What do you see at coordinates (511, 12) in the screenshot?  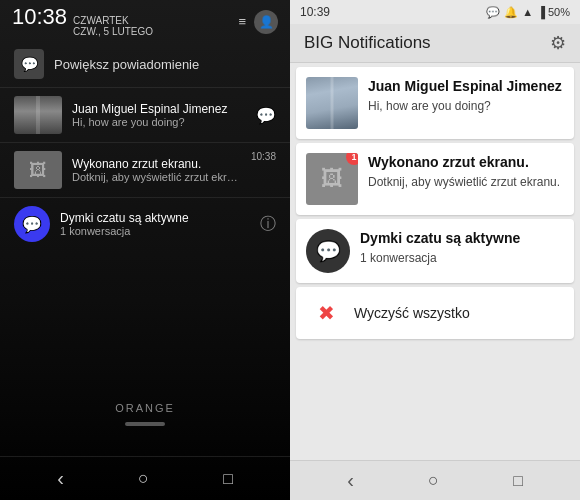 I see `silent-icon: 🔔` at bounding box center [511, 12].